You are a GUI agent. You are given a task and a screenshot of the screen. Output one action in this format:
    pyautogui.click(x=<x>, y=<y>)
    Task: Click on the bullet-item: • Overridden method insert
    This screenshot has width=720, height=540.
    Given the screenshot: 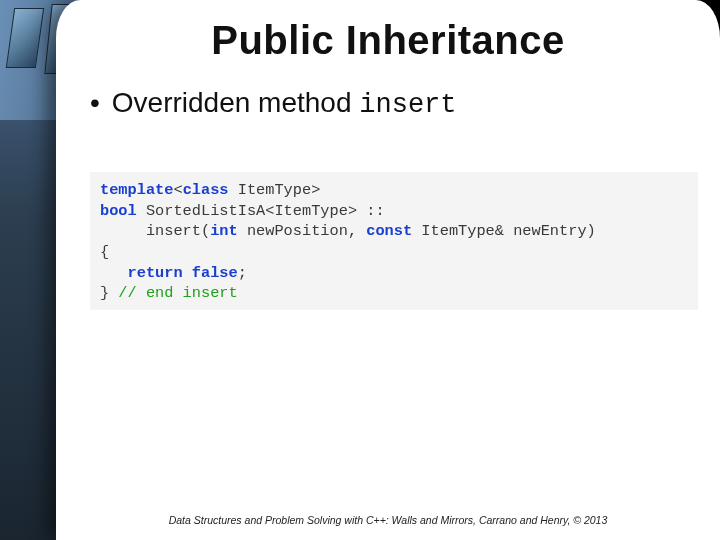 What is the action you would take?
    pyautogui.click(x=399, y=104)
    